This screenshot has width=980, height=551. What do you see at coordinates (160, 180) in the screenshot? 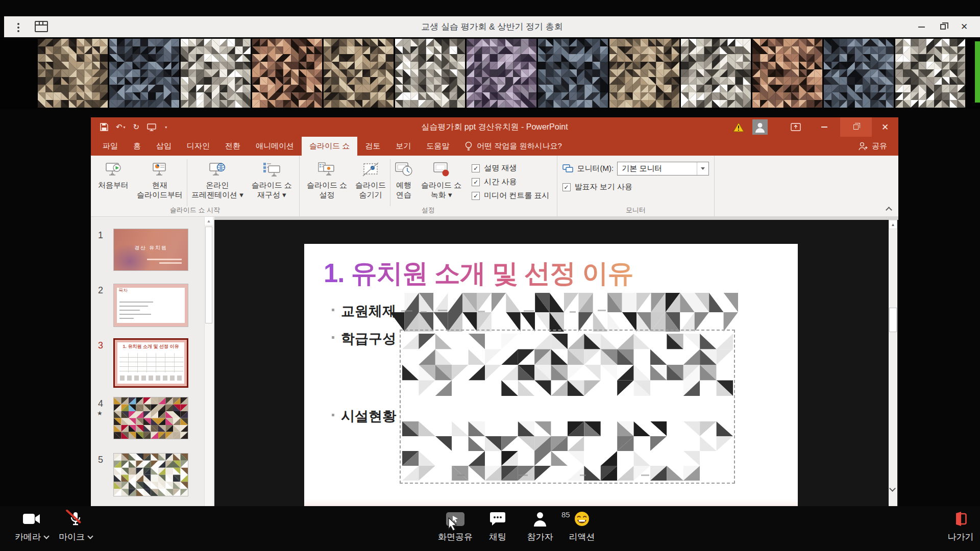
I see `from-current-slide-button: 현재 슬라이드부터` at bounding box center [160, 180].